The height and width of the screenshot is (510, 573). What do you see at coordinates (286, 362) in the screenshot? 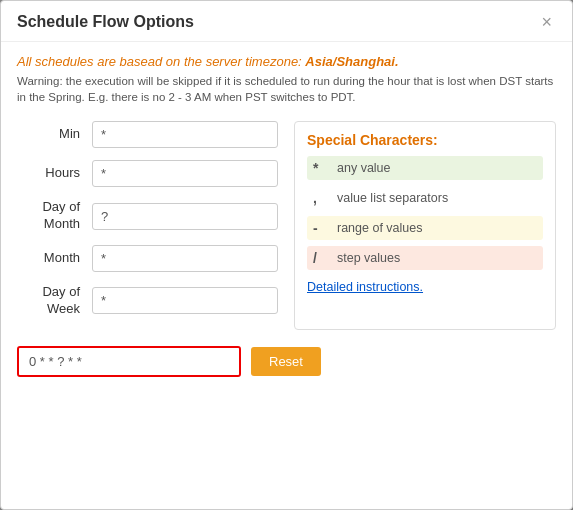
I see `reset-button: Reset` at bounding box center [286, 362].